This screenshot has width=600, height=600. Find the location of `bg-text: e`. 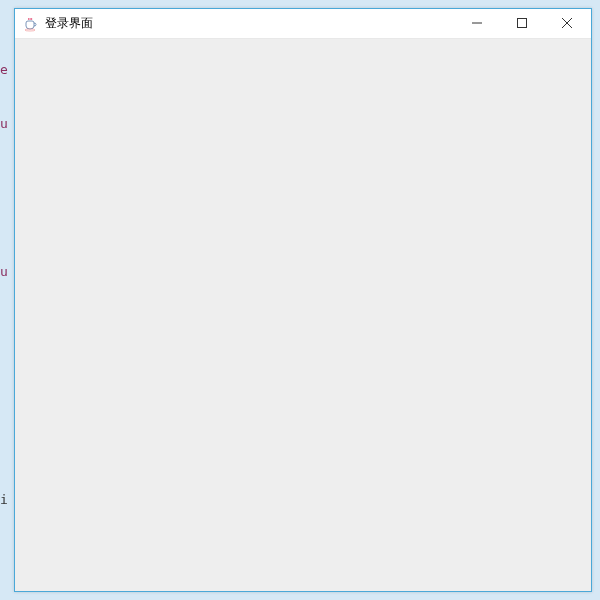

bg-text: e is located at coordinates (4, 70).